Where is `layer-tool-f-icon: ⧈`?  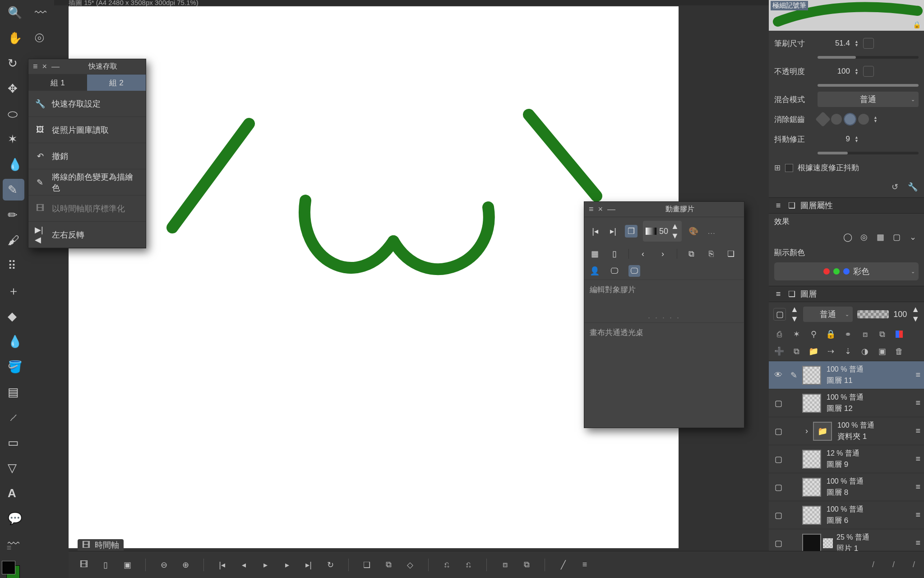 layer-tool-f-icon: ⧈ is located at coordinates (865, 334).